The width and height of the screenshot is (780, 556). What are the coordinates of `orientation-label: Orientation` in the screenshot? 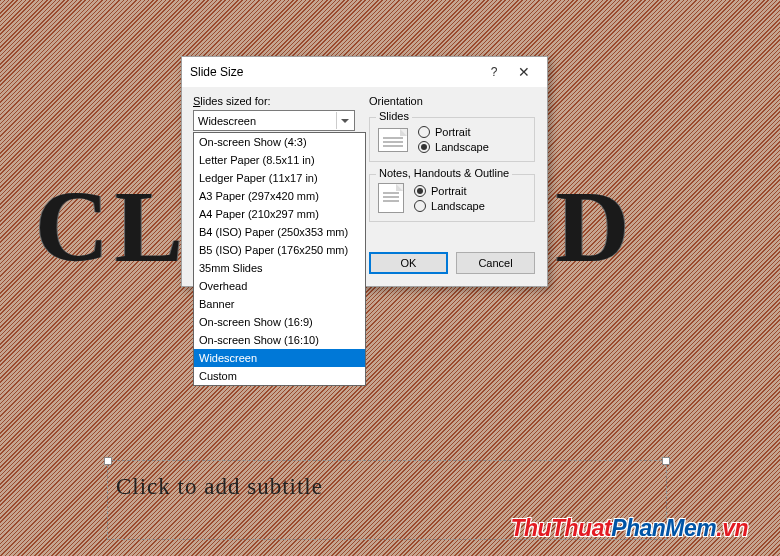 It's located at (452, 101).